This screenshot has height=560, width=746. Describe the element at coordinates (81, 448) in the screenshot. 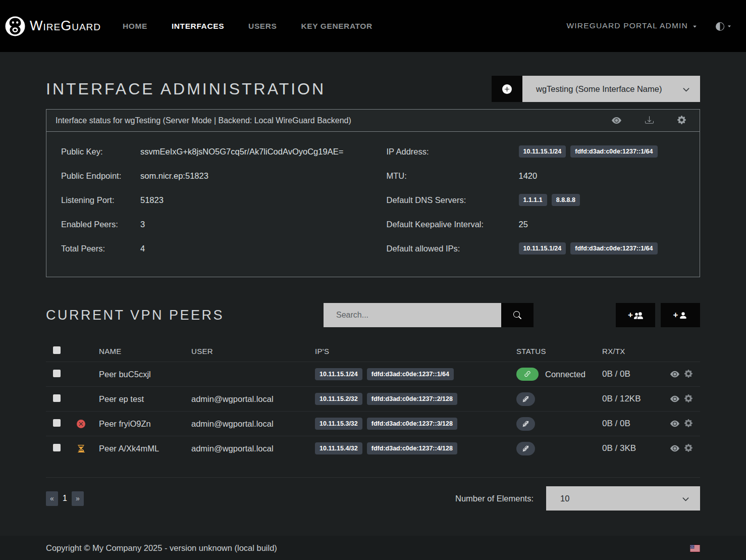

I see `peer-expiring-hourglass-icon` at that location.